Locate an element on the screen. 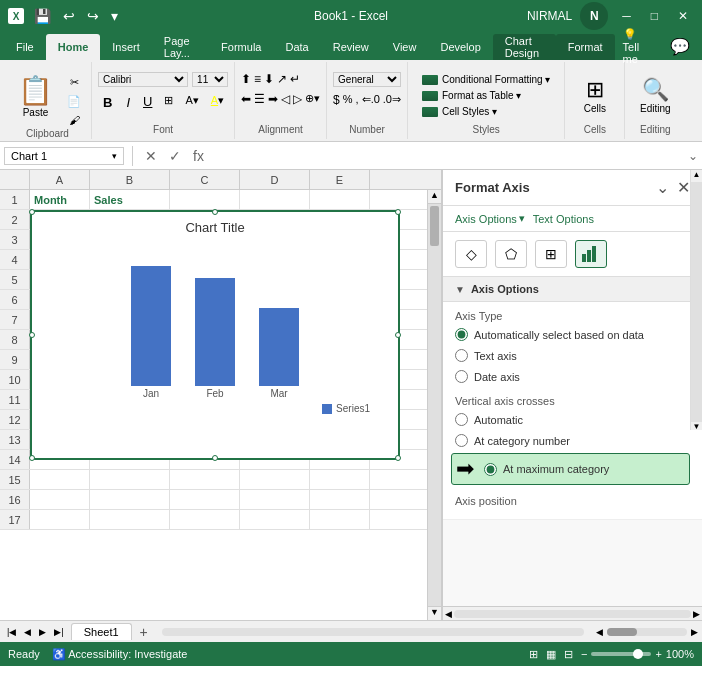 Image resolution: width=702 pixels, height=678 pixels. decrease-indent-button: ◁ is located at coordinates (286, 99).